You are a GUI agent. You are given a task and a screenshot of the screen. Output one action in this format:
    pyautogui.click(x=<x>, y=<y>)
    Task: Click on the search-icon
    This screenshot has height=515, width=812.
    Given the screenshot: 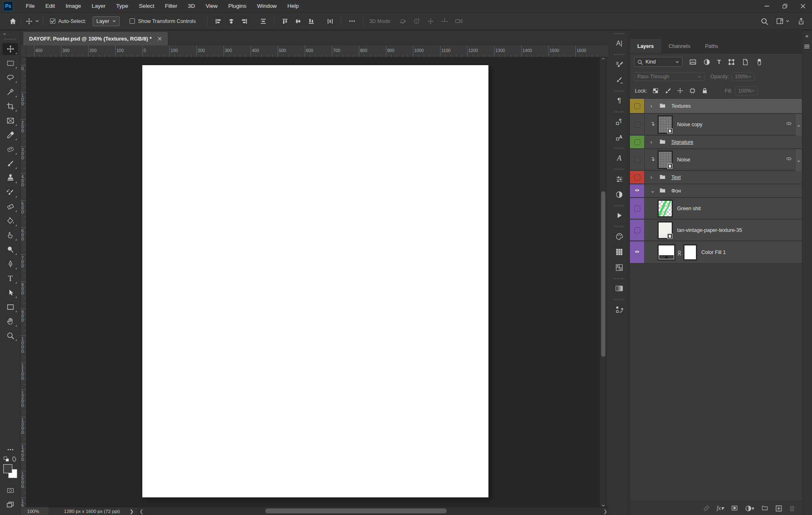 What is the action you would take?
    pyautogui.click(x=764, y=21)
    